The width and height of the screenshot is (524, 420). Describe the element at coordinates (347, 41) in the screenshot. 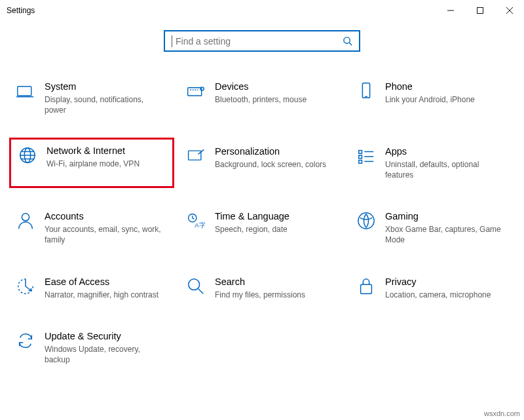

I see `search-icon` at that location.